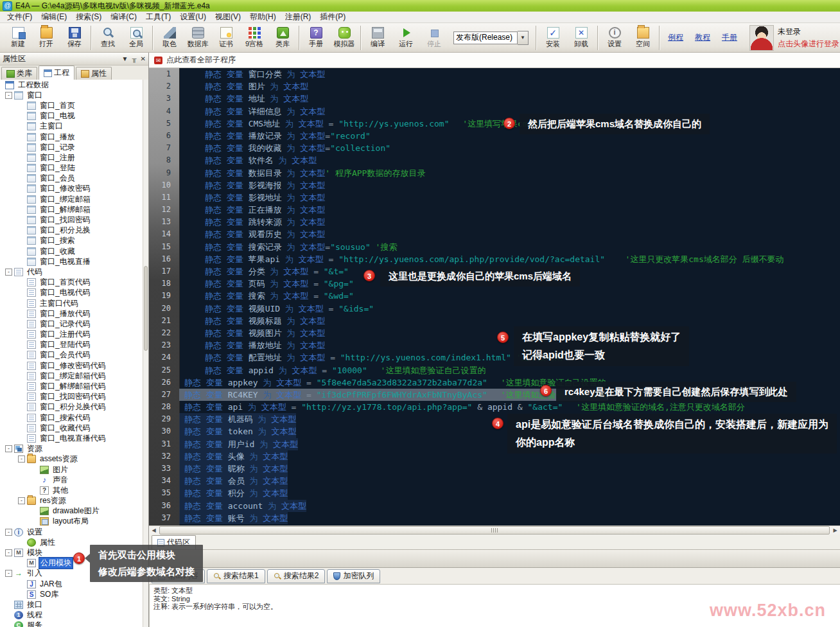 The width and height of the screenshot is (840, 627). What do you see at coordinates (179, 576) in the screenshot?
I see `tab-输出内容: 输出内容` at bounding box center [179, 576].